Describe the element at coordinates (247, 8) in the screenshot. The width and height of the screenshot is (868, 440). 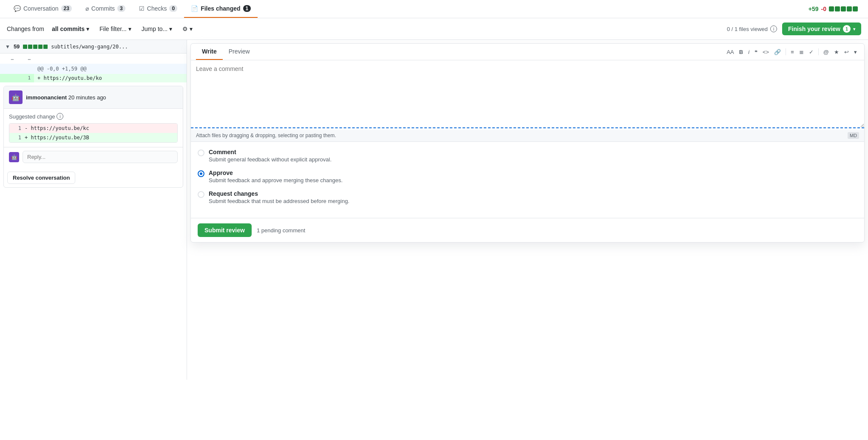
I see `tab-files-changed-badge: 1` at that location.